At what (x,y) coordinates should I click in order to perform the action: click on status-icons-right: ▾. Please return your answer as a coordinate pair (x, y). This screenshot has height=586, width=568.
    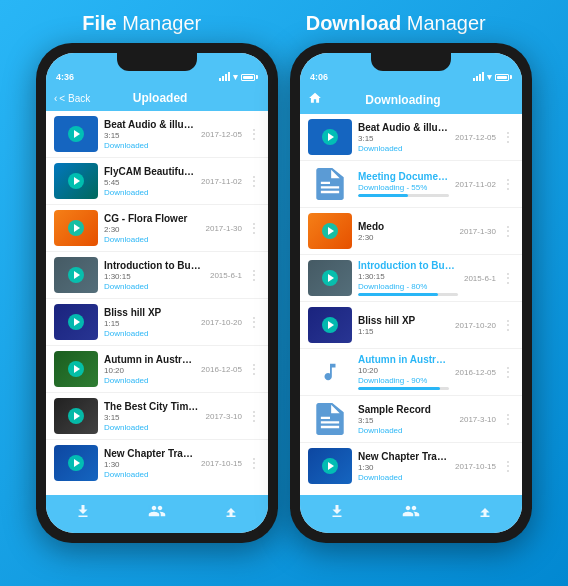
    Looking at the image, I should click on (492, 77).